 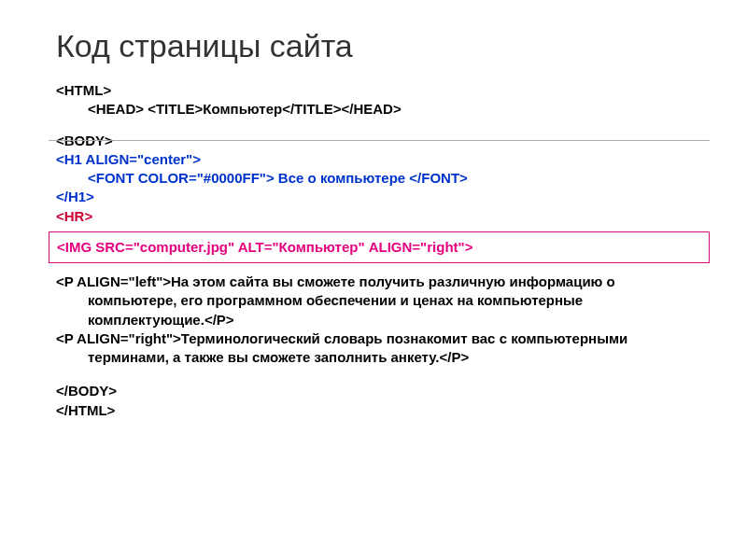 I want to click on code-line: </HTML>, so click(x=378, y=411).